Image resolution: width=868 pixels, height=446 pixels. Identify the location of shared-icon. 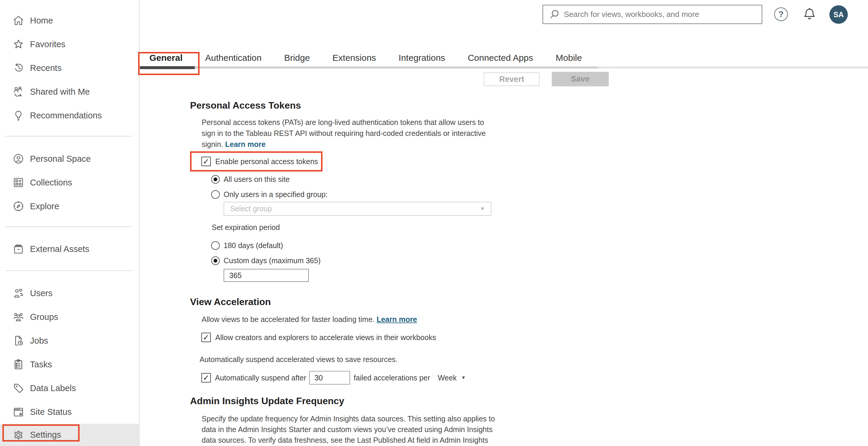
(18, 92).